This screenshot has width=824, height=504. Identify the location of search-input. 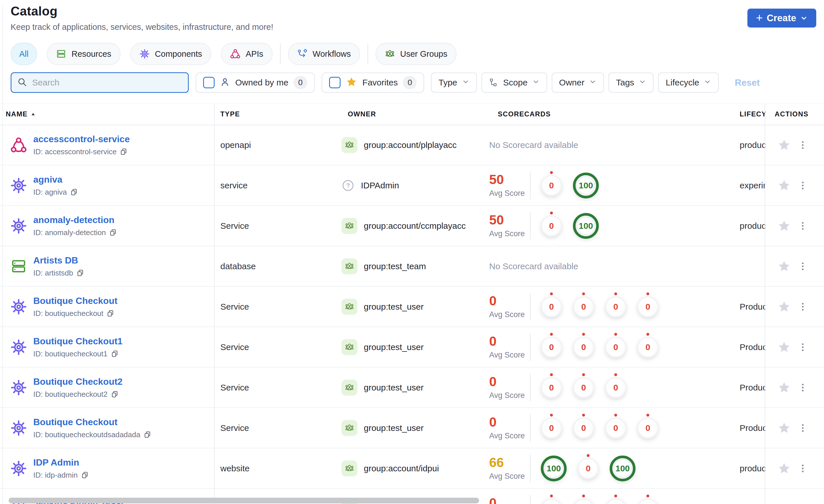
(98, 83).